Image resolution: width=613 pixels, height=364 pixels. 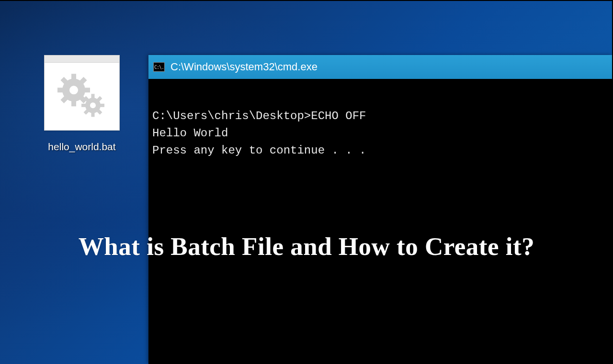 What do you see at coordinates (82, 104) in the screenshot?
I see `desktop-file-icon: hello_world.bat` at bounding box center [82, 104].